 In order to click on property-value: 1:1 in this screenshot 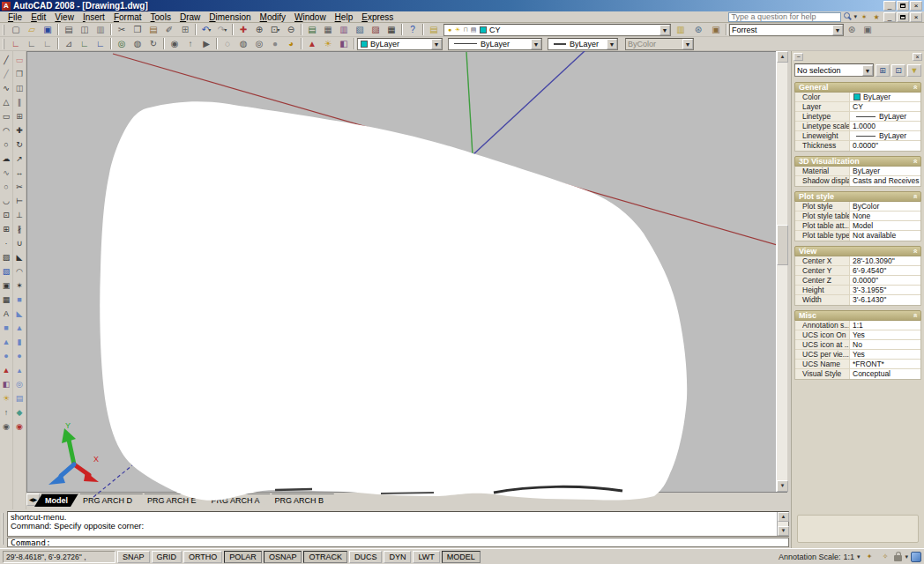, I will do `click(885, 325)`.